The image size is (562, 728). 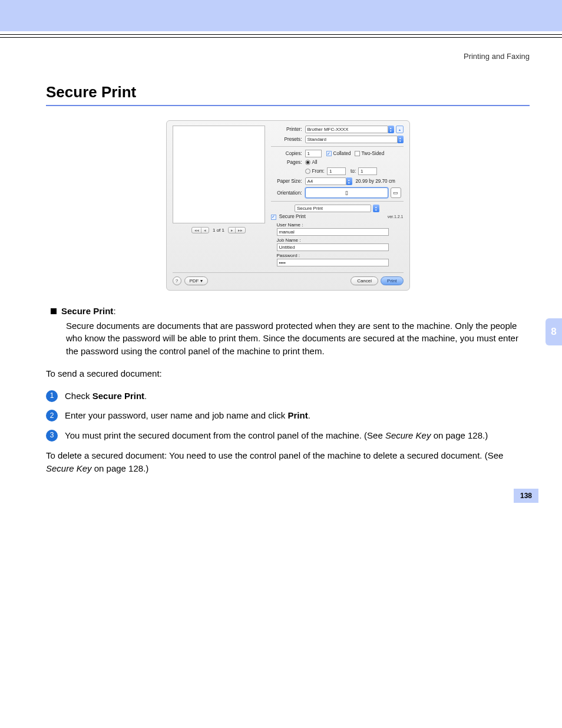 What do you see at coordinates (357, 153) in the screenshot?
I see `twosided-checkbox: ✓` at bounding box center [357, 153].